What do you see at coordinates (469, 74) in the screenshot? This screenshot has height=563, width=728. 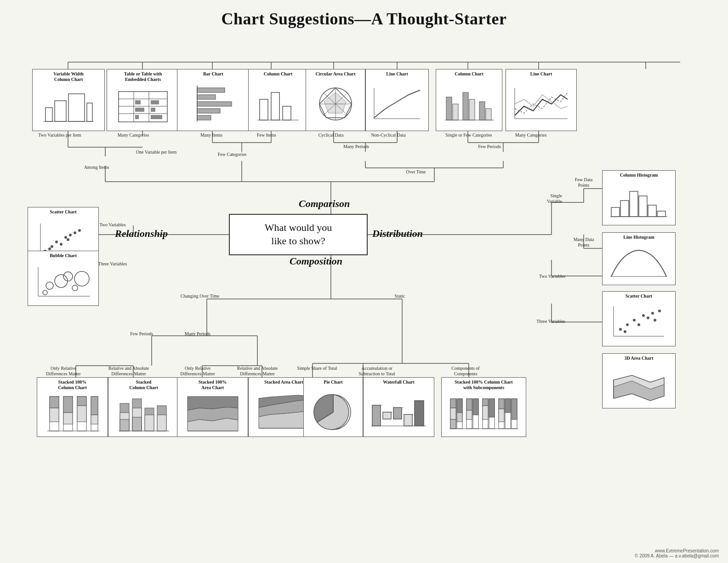 I see `column-chart-fewcat-title: Column Chart` at bounding box center [469, 74].